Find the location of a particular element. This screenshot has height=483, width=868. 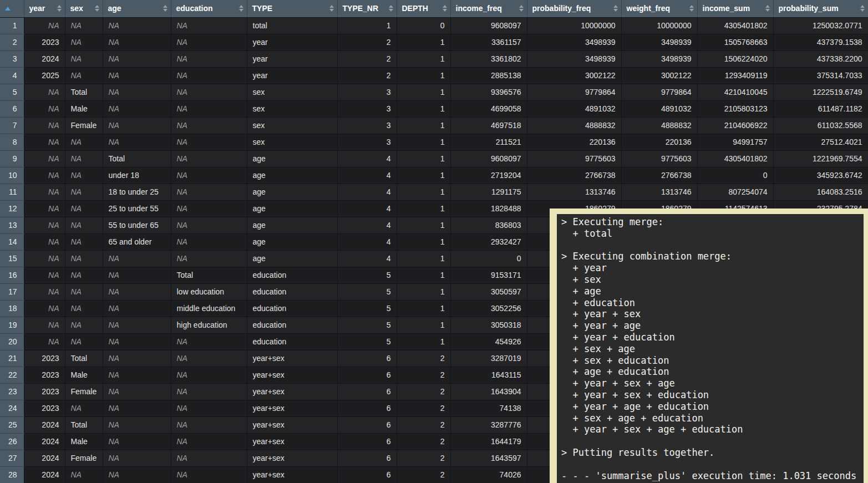

column-header-TYPE_NR: TYPE_NR is located at coordinates (367, 9).